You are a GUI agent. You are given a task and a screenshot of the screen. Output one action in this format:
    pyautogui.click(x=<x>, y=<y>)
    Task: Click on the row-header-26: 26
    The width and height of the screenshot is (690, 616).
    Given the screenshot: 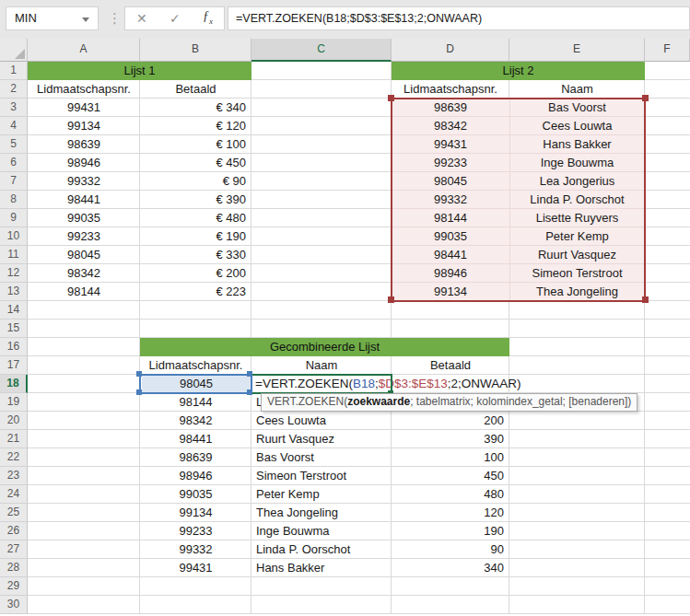 What is the action you would take?
    pyautogui.click(x=14, y=531)
    